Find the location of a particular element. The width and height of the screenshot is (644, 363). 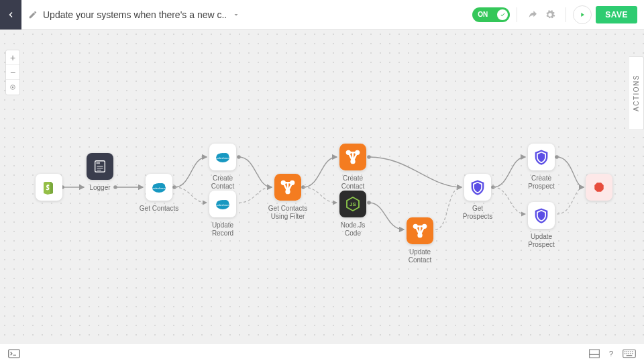

keyboard-button is located at coordinates (629, 354).